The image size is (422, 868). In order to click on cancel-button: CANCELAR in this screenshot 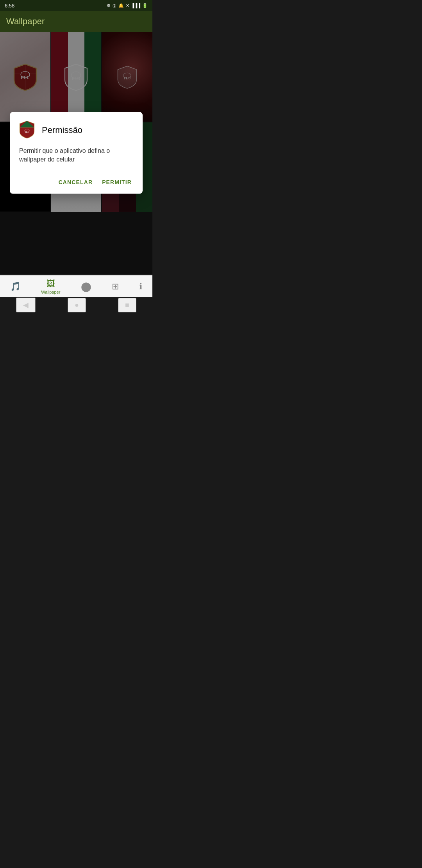, I will do `click(76, 182)`.